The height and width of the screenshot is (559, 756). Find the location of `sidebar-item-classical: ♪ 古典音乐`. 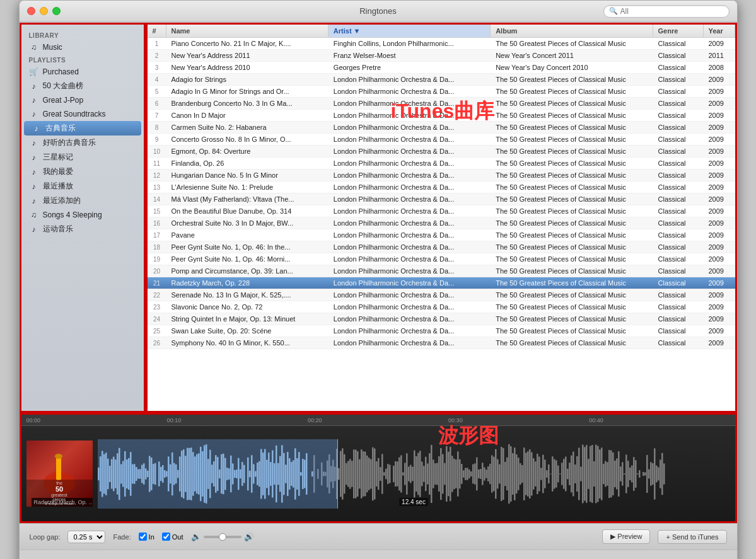

sidebar-item-classical: ♪ 古典音乐 is located at coordinates (83, 129).